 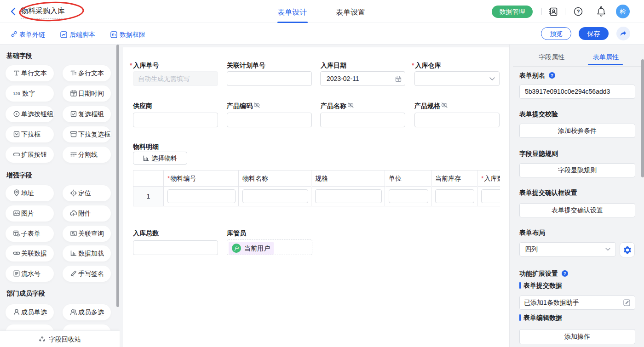 I want to click on svg-text: 123, so click(x=17, y=94).